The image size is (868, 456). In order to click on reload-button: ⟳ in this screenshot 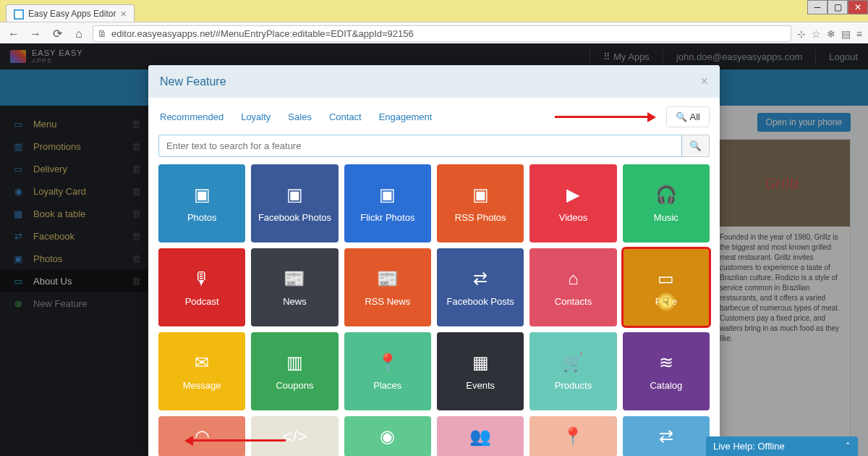, I will do `click(57, 34)`.